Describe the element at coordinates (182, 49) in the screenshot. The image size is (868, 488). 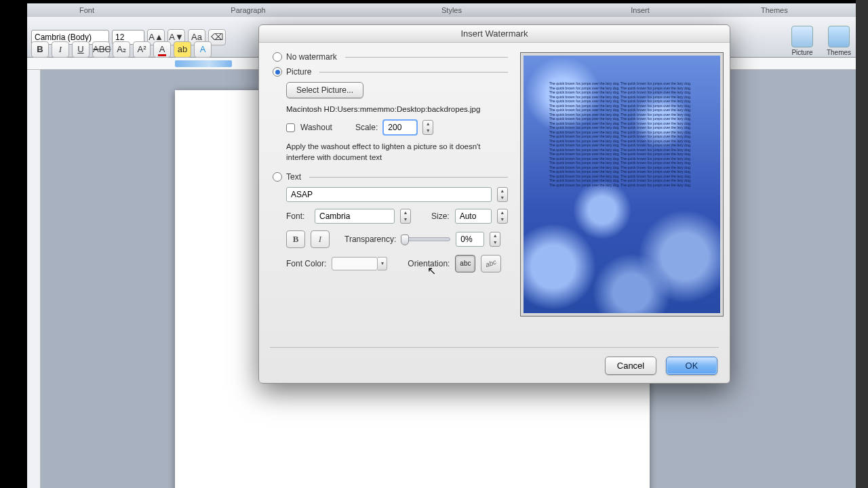
I see `highlight-button: ab` at that location.